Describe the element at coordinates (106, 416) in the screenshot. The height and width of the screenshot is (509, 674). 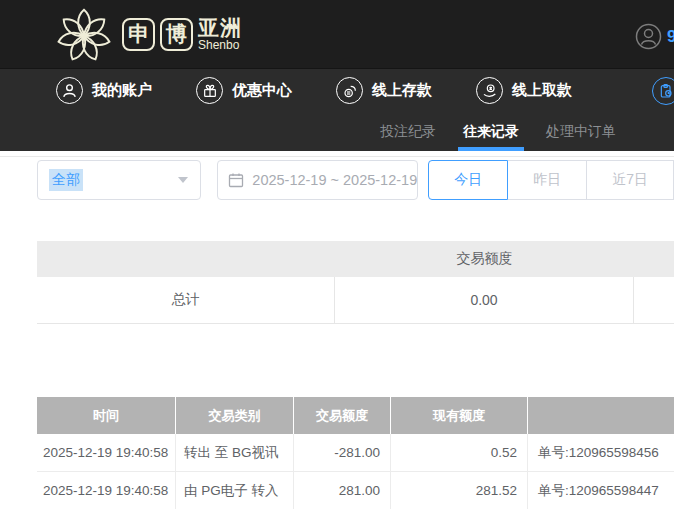
I see `col-header-time: 时间` at that location.